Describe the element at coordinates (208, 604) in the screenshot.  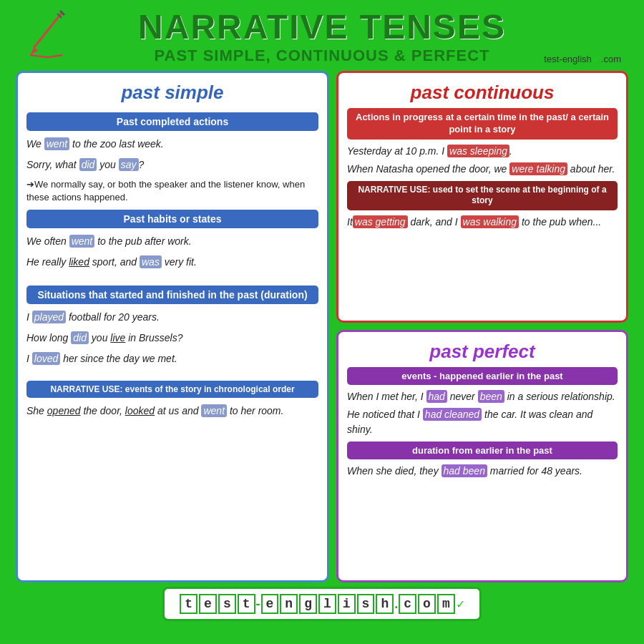
I see `footer-e: e` at that location.